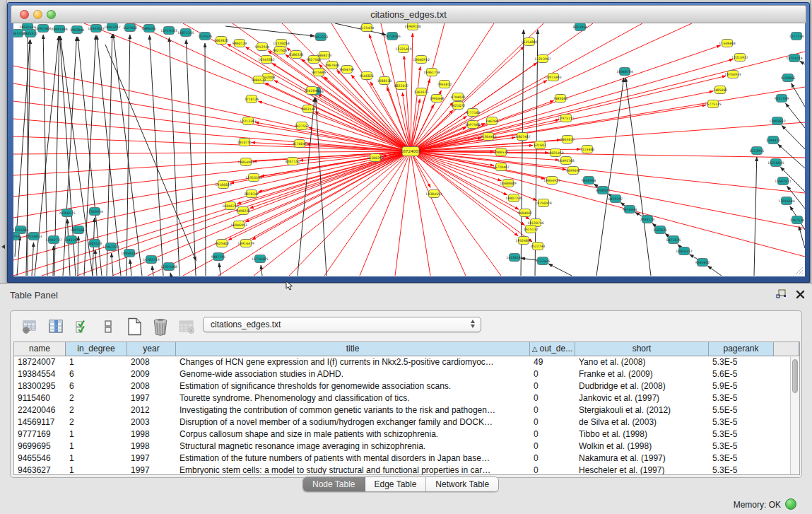 The width and height of the screenshot is (812, 514). Describe the element at coordinates (205, 37) in the screenshot. I see `network-node: 7515526` at that location.